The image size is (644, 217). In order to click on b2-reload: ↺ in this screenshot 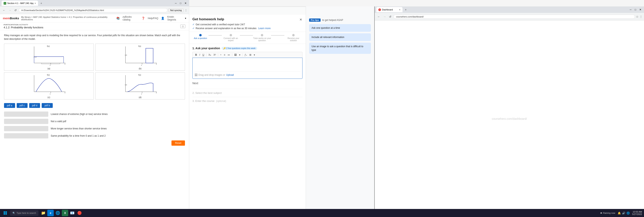, I will do `click(390, 17)`.